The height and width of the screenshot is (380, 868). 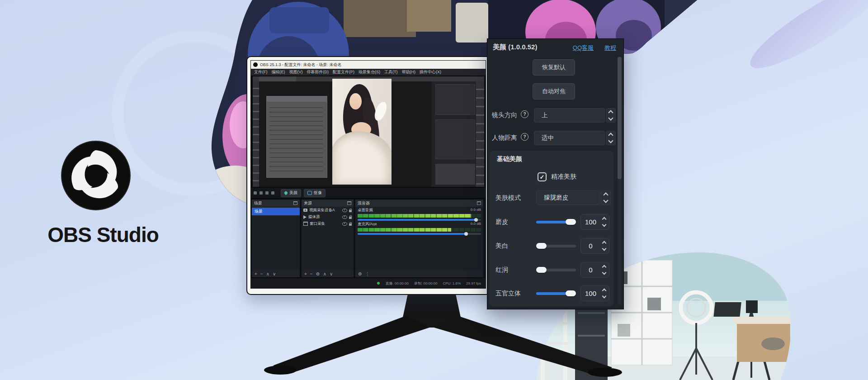 What do you see at coordinates (318, 72) in the screenshot?
I see `menu-docks: 停靠部件(D)` at bounding box center [318, 72].